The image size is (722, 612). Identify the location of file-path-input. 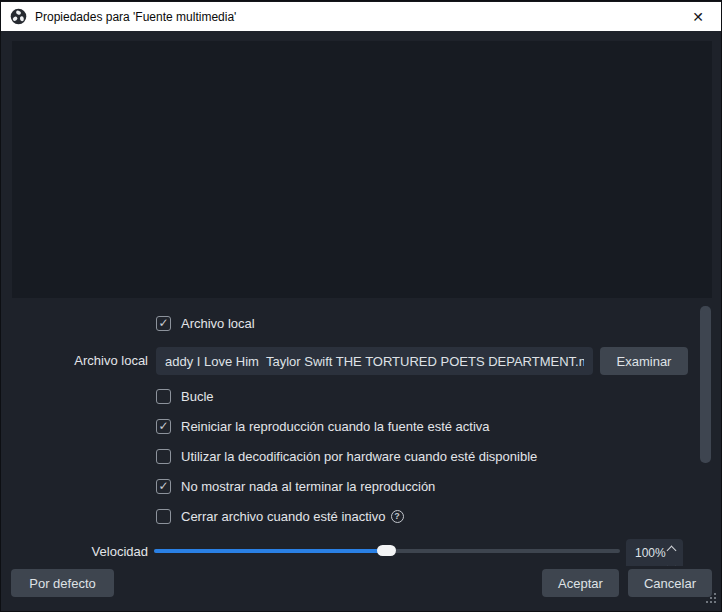
(374, 361).